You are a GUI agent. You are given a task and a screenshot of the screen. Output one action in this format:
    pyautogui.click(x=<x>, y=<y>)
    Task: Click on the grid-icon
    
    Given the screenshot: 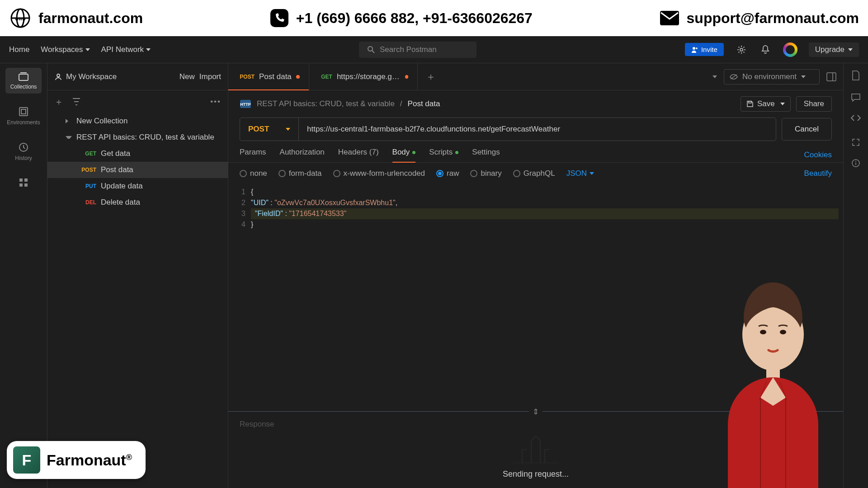 What is the action you would take?
    pyautogui.click(x=24, y=183)
    